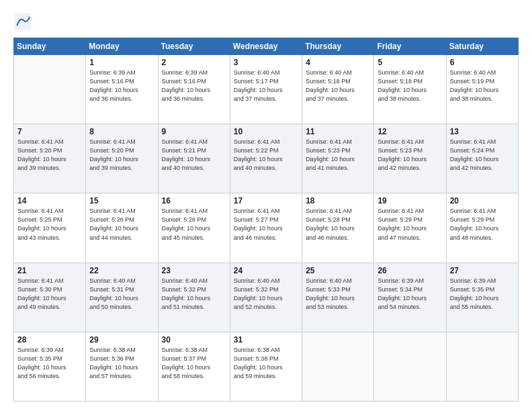 The height and width of the screenshot is (411, 532). I want to click on day-number: 6, so click(482, 62).